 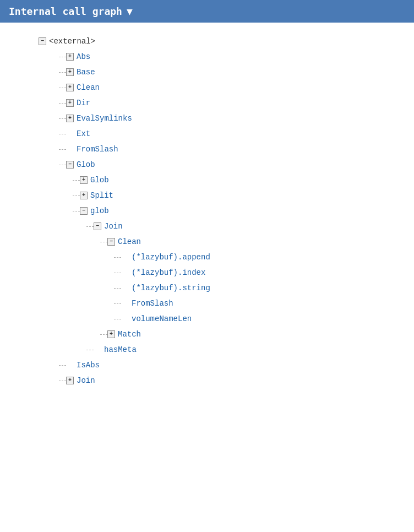 I want to click on tree-row-clean-l4: − Clean, so click(x=226, y=242).